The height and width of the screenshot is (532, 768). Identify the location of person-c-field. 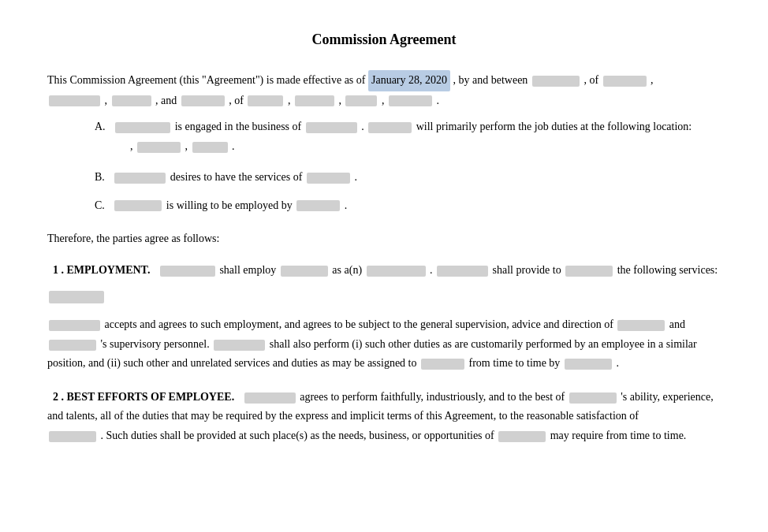
(138, 206).